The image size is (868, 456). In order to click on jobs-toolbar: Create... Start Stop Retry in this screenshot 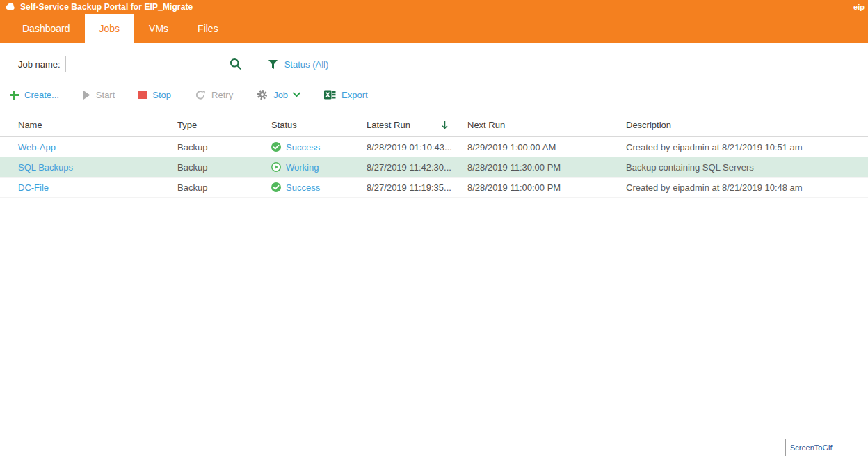, I will do `click(434, 88)`.